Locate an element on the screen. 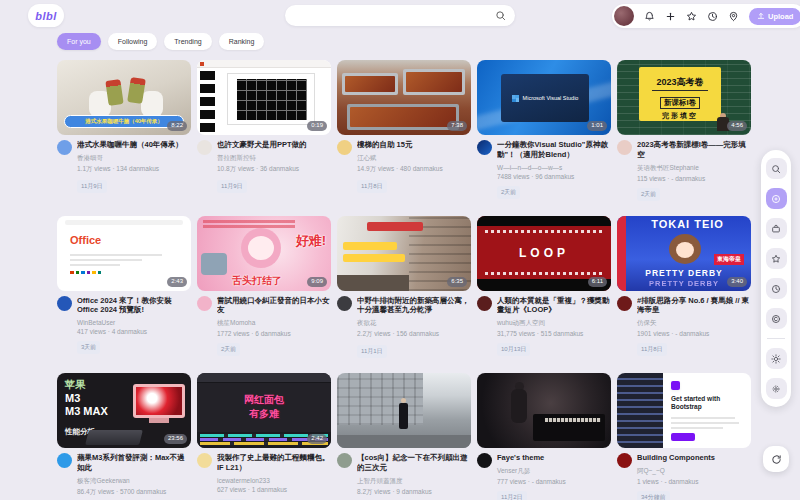 Image resolution: width=800 pixels, height=500 pixels. video-title: 人類的本質就是「重複」？獲獎動畫短片《LOOP》 is located at coordinates (554, 306).